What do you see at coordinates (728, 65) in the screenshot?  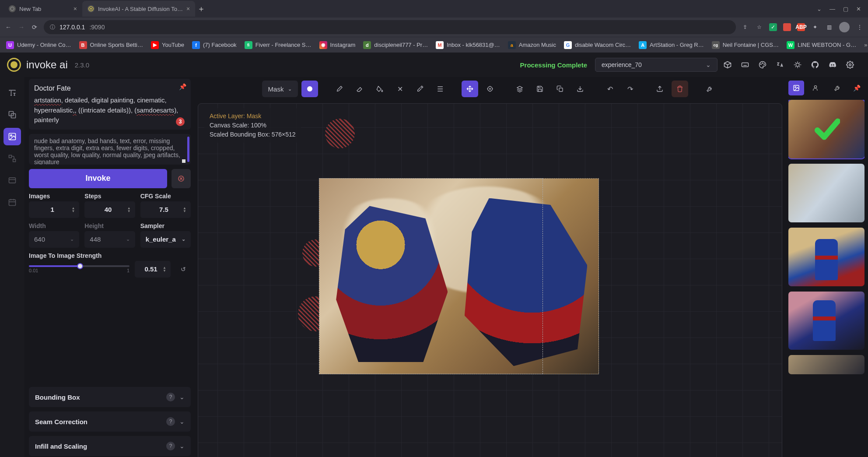 I see `cube-icon` at bounding box center [728, 65].